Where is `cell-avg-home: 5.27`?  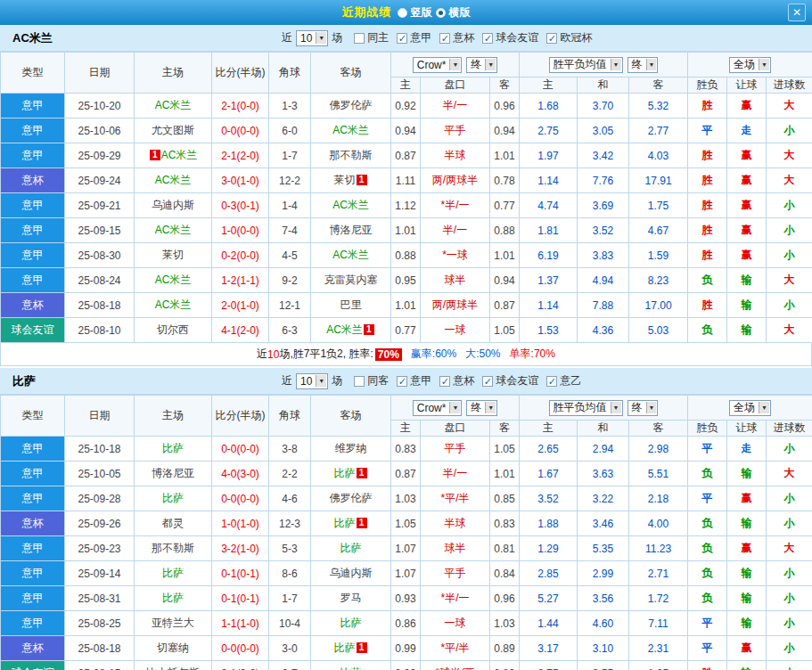
cell-avg-home: 5.27 is located at coordinates (549, 599).